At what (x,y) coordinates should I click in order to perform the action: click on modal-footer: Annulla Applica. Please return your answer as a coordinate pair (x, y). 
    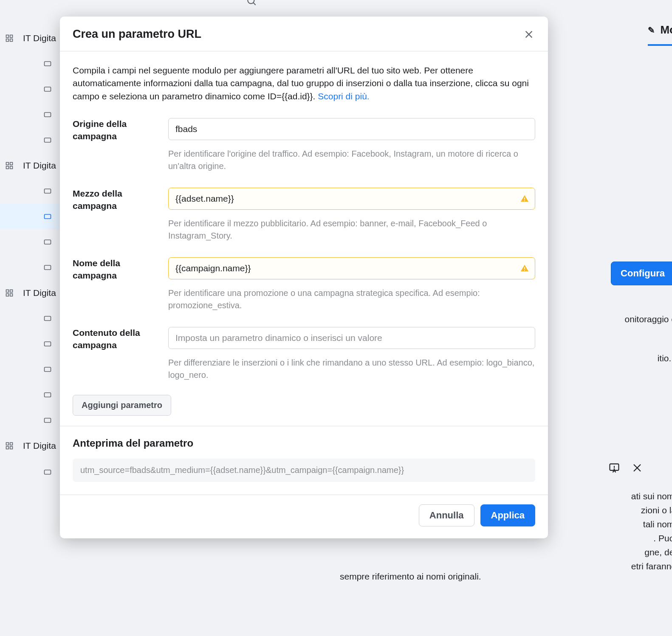
    Looking at the image, I should click on (304, 516).